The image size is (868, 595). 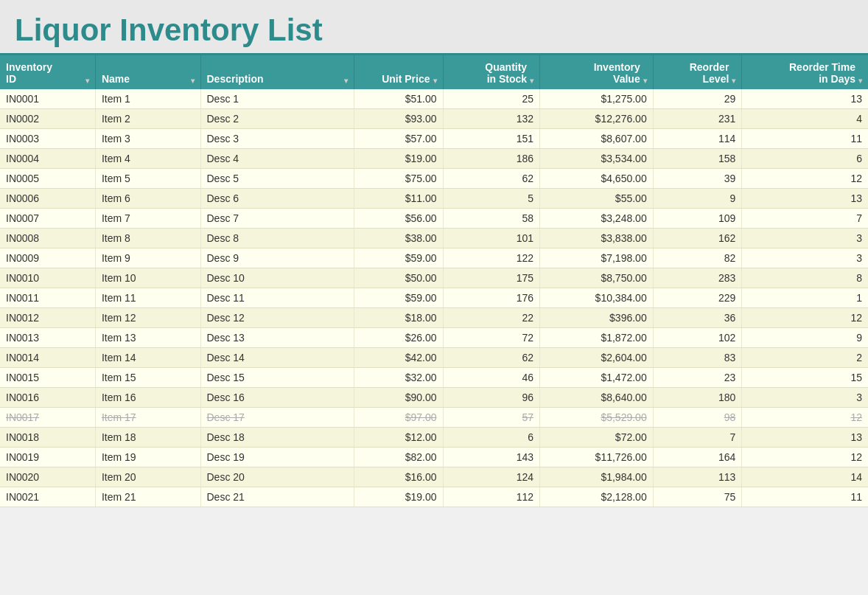 What do you see at coordinates (47, 72) in the screenshot?
I see `column-header-id: InventoryID▾` at bounding box center [47, 72].